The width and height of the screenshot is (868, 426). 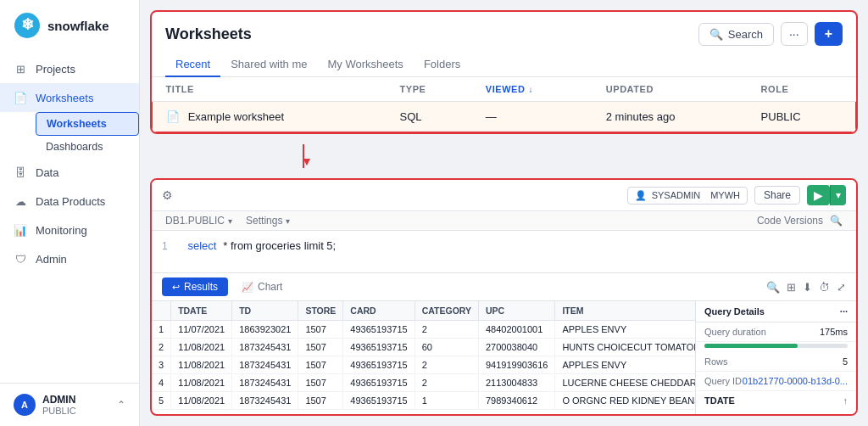 What do you see at coordinates (429, 117) in the screenshot?
I see `cell-type: SQL` at bounding box center [429, 117].